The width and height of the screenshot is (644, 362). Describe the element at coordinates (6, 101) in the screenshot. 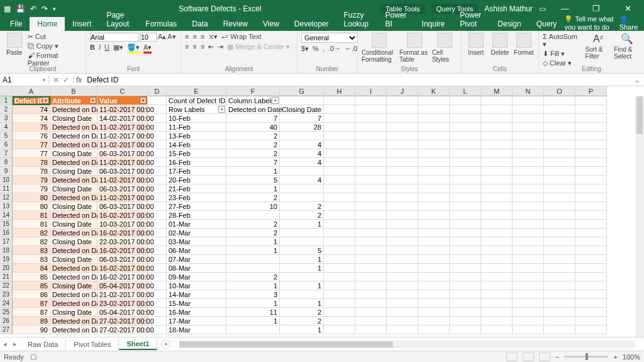

I see `row-header: 1` at that location.